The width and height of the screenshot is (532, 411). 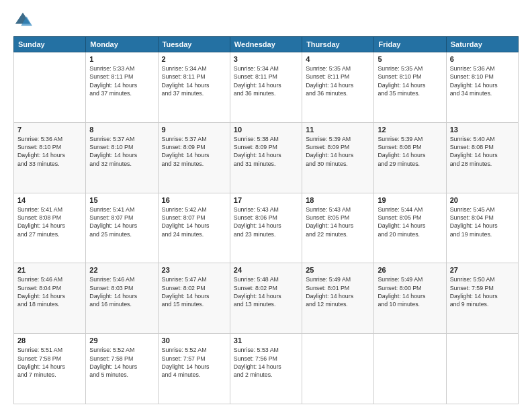 I want to click on day-number: 23, so click(x=194, y=270).